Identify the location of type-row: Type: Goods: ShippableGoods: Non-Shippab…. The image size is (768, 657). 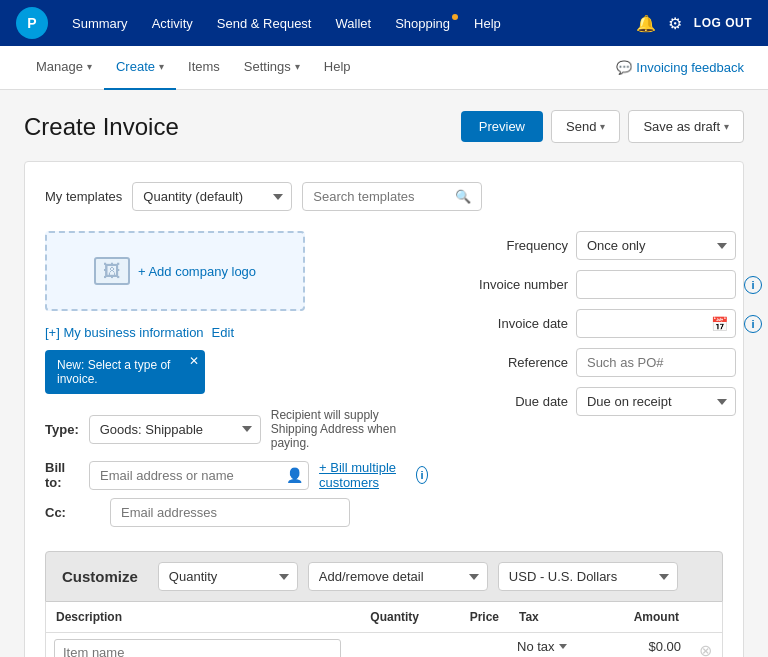
(236, 429).